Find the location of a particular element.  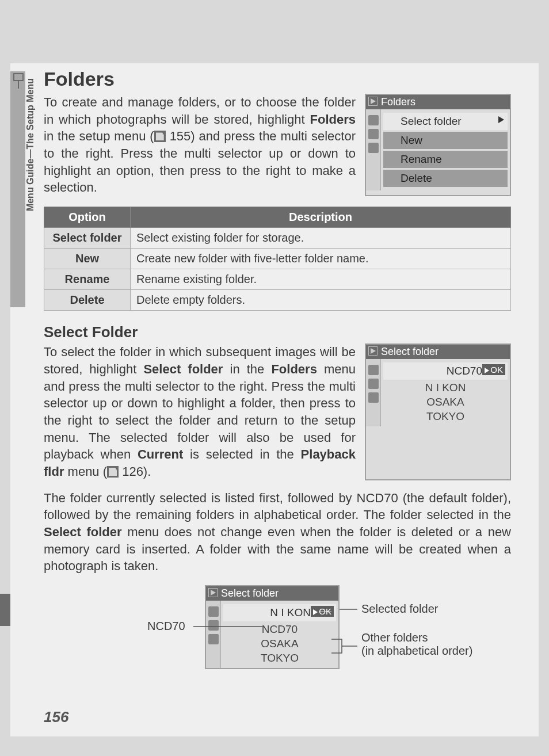

page-number: 156 is located at coordinates (56, 717).